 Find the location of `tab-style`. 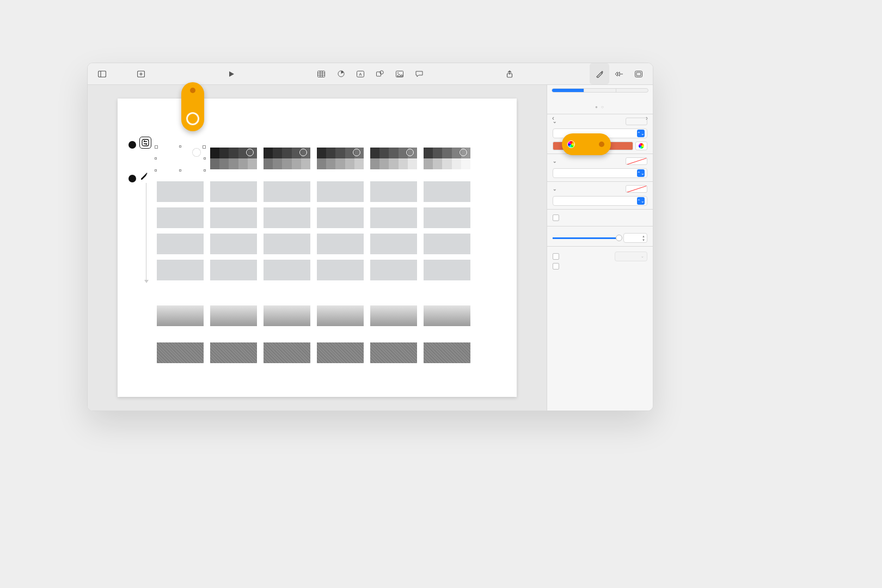

tab-style is located at coordinates (568, 90).